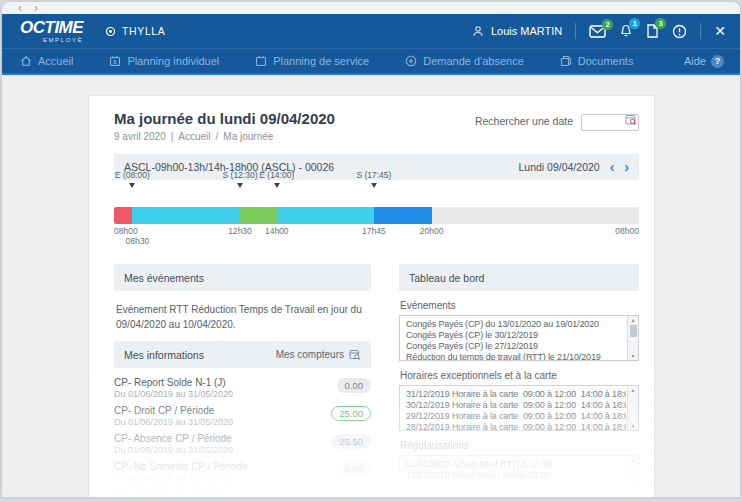 This screenshot has height=502, width=742. What do you see at coordinates (631, 120) in the screenshot?
I see `calendar-search-icon` at bounding box center [631, 120].